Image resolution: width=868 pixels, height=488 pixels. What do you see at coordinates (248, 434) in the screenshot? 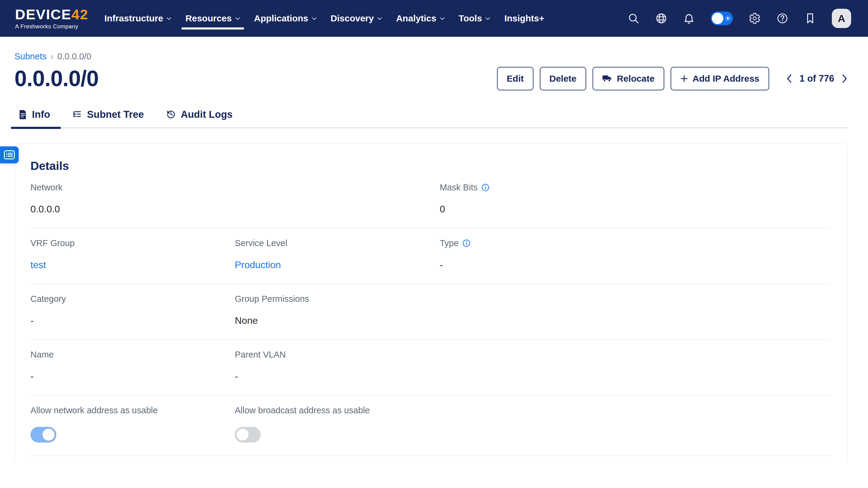
I see `allow-broadcast-toggle` at bounding box center [248, 434].